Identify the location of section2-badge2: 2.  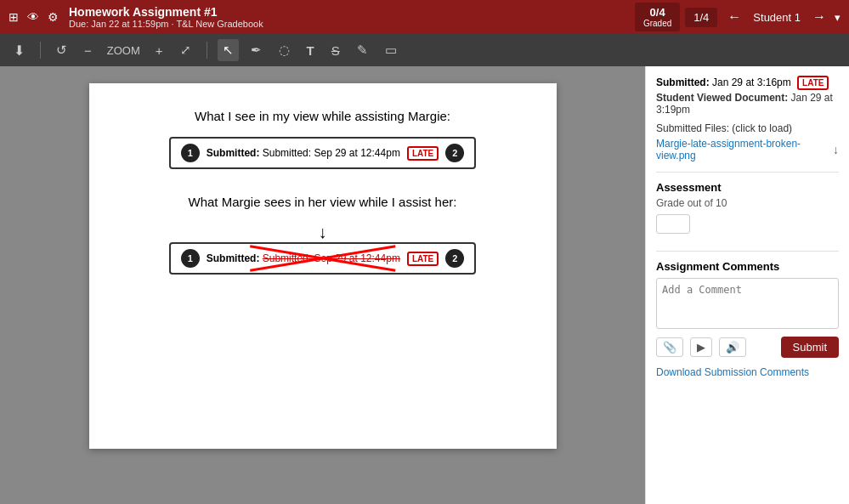
(455, 258).